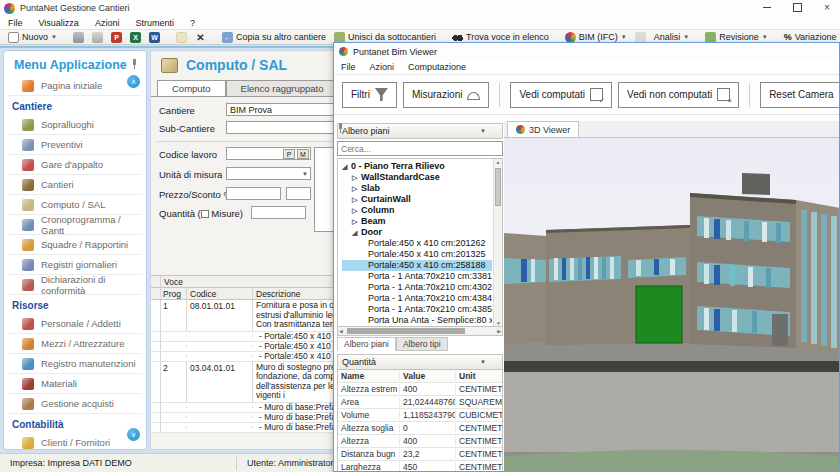 This screenshot has width=840, height=472. I want to click on tree-branch-door: ◢Door, so click(417, 232).